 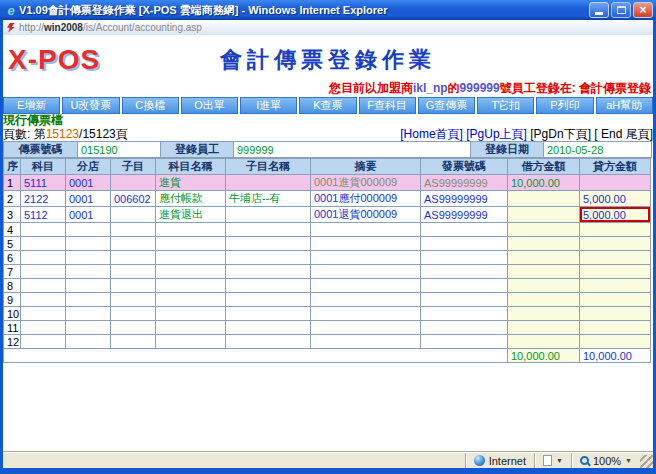 What do you see at coordinates (32, 106) in the screenshot?
I see `toolbar-button-add: E增新` at bounding box center [32, 106].